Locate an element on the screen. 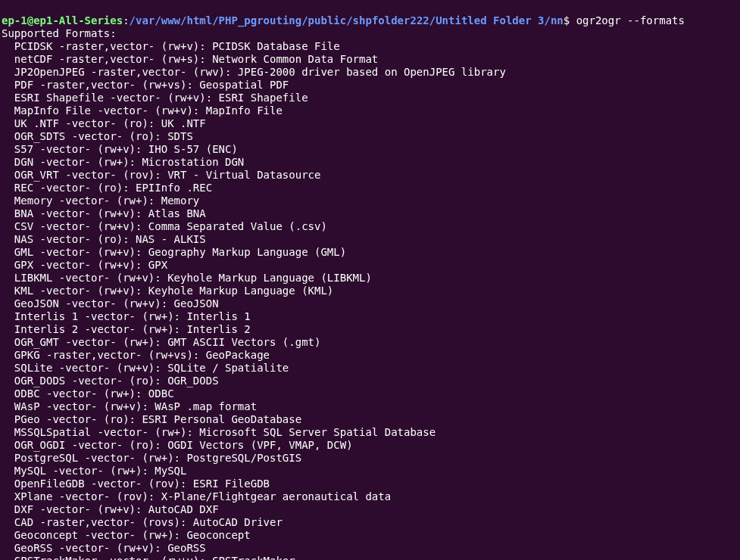  prompt-user-host: ep-1@ep1-All-Series is located at coordinates (62, 20).